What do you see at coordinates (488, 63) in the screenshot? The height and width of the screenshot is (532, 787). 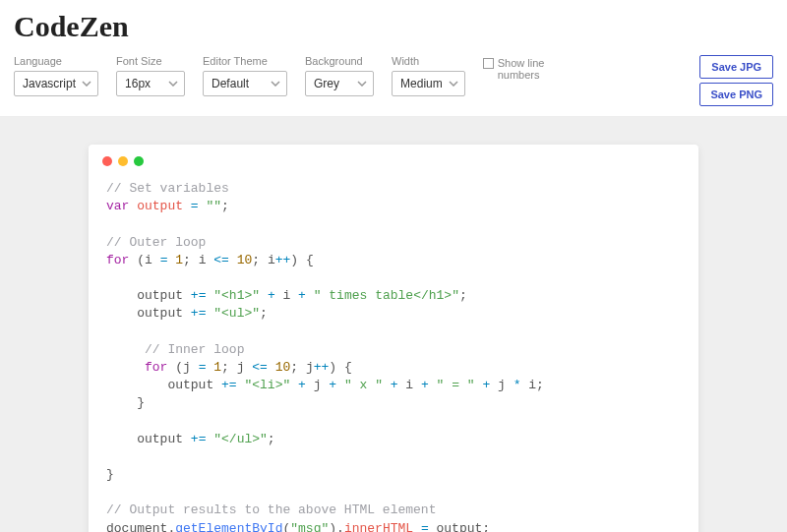 I see `checkbox-icon` at bounding box center [488, 63].